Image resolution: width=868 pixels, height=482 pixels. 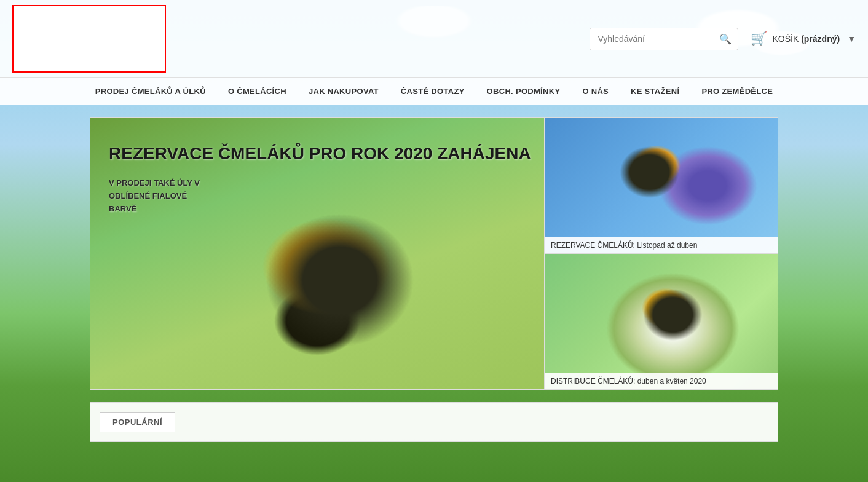 I want to click on hero-subtitle: V PRODEJI TAKÉ ÚLY VOBLÍBENÉ FIALOVÉBARV…, so click(x=320, y=196).